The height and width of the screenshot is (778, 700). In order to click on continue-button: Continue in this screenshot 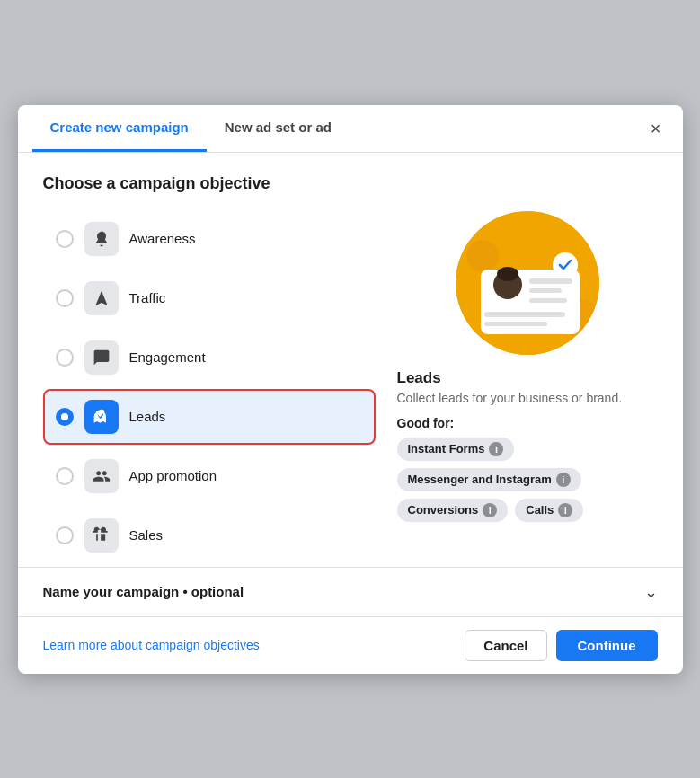, I will do `click(607, 645)`.